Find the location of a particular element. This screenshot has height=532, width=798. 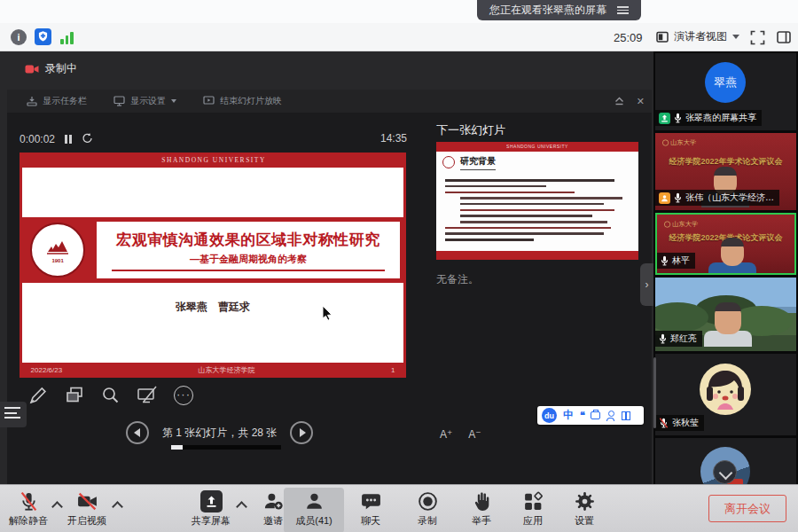

watching-text: 您正在观看张翠燕的屏幕 is located at coordinates (548, 11).